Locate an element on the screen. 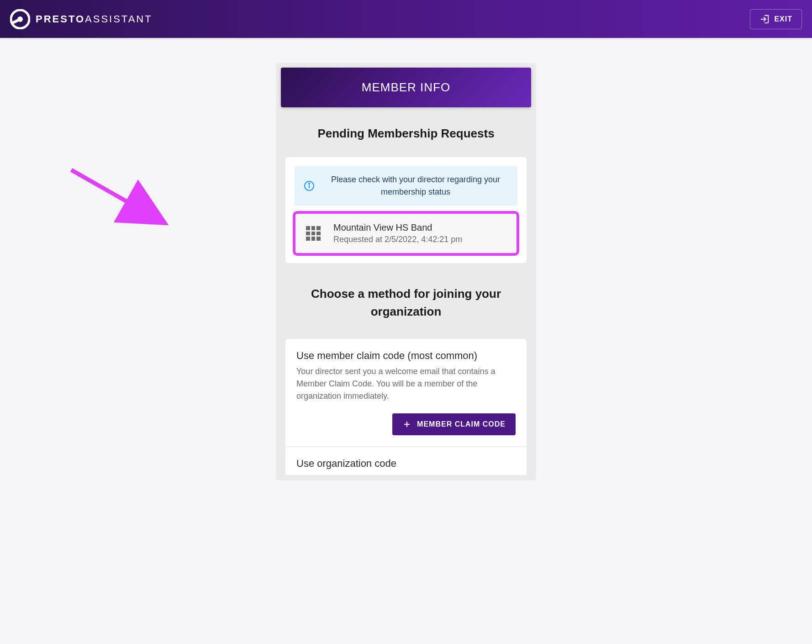 This screenshot has width=812, height=644. pending-requests-title: Pending Membership Requests is located at coordinates (406, 133).